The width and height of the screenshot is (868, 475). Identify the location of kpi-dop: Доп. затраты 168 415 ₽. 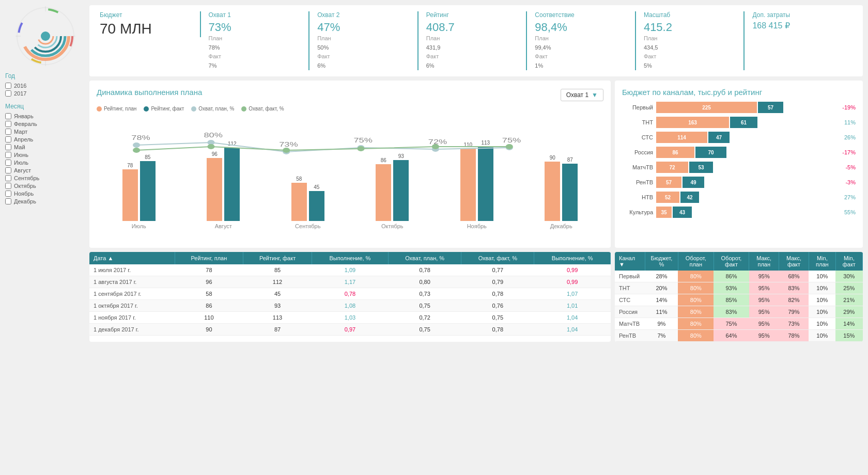
(799, 21).